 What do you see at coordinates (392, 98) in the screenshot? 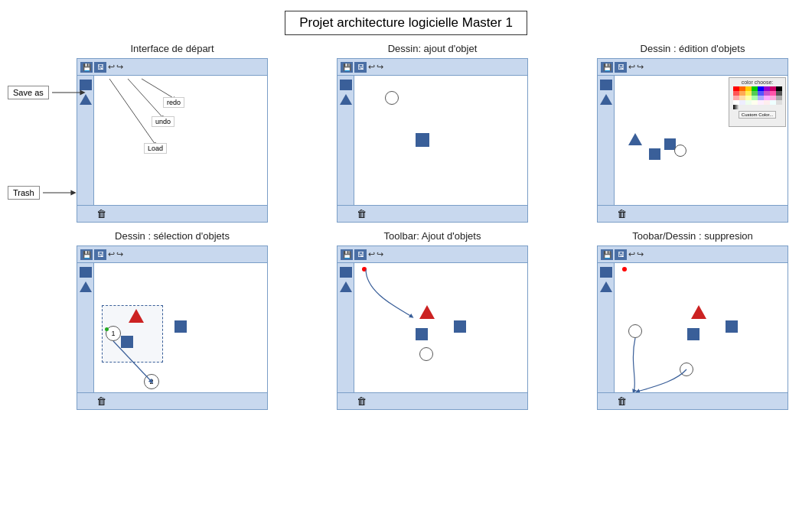
I see `circle-handle-2a` at bounding box center [392, 98].